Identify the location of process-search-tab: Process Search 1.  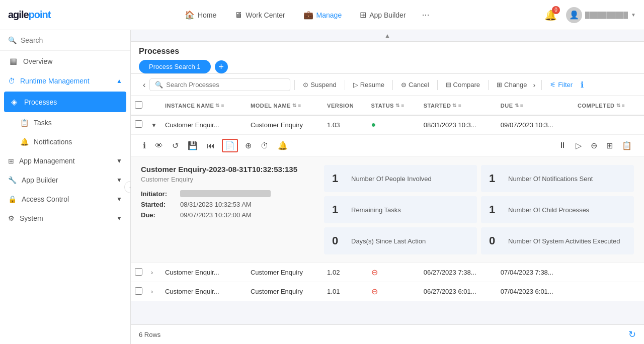
(175, 66).